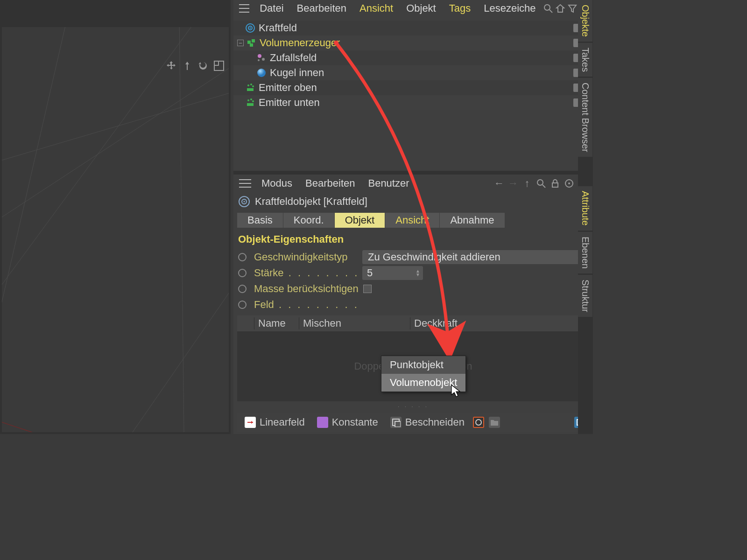  Describe the element at coordinates (413, 289) in the screenshot. I see `prop-mass: Masse berücksichtigen` at that location.